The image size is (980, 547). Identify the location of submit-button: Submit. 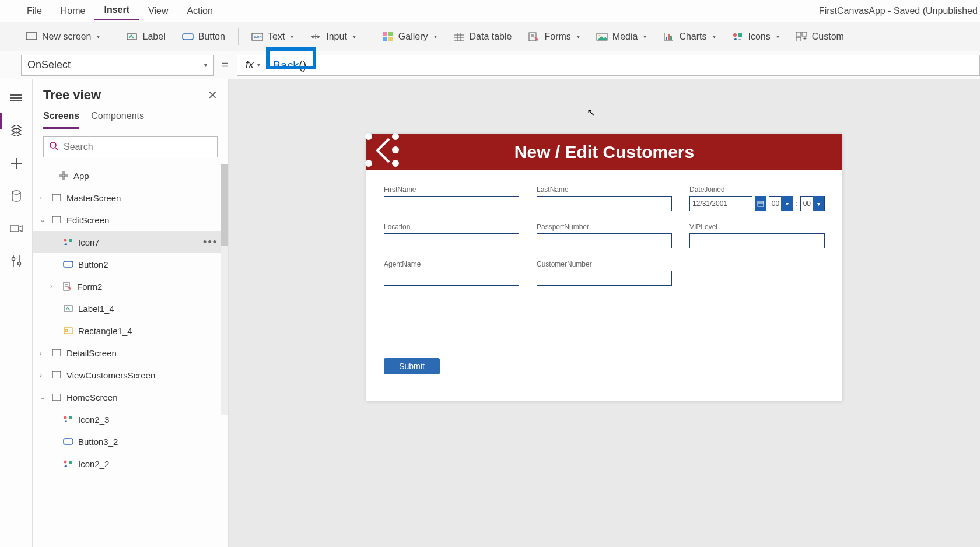
(412, 366).